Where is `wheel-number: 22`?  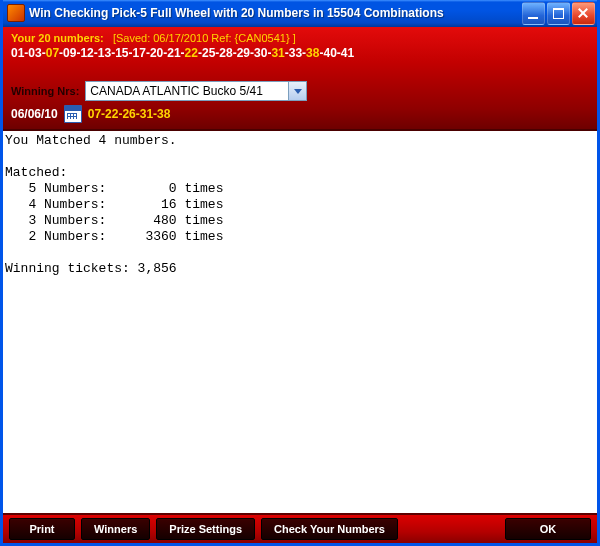
wheel-number: 22 is located at coordinates (192, 53).